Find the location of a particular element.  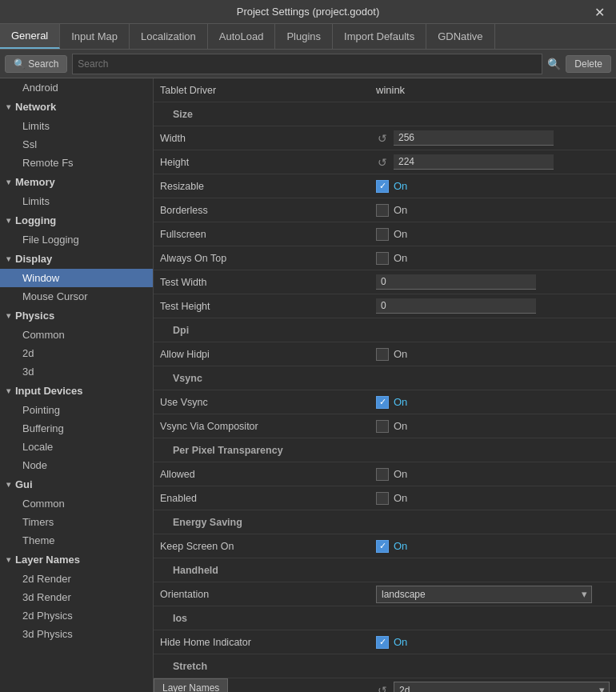

vsync-compositor-row: Vsync Via Compositor On is located at coordinates (385, 426).